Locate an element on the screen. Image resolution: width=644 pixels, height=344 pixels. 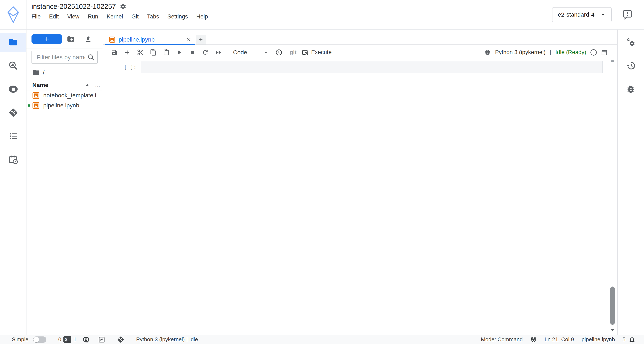
kernel-name: Python 3 (ipykernel) is located at coordinates (520, 52).